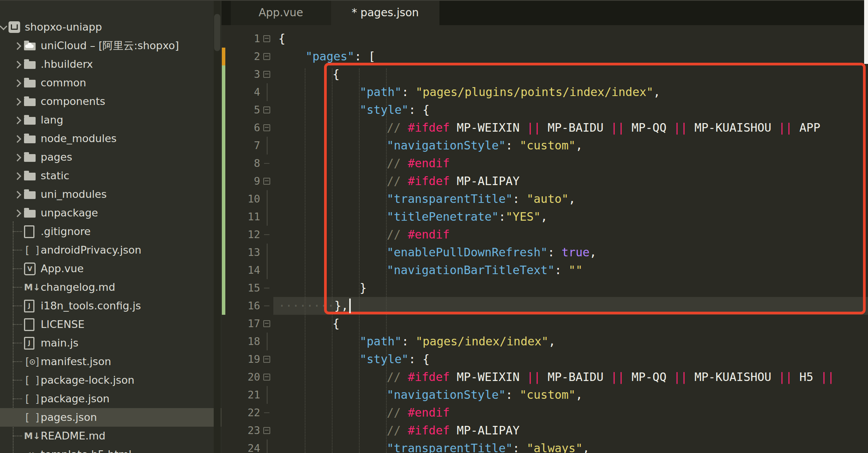 The height and width of the screenshot is (453, 868). I want to click on code-text: "transparentTitle": "always",, so click(488, 446).